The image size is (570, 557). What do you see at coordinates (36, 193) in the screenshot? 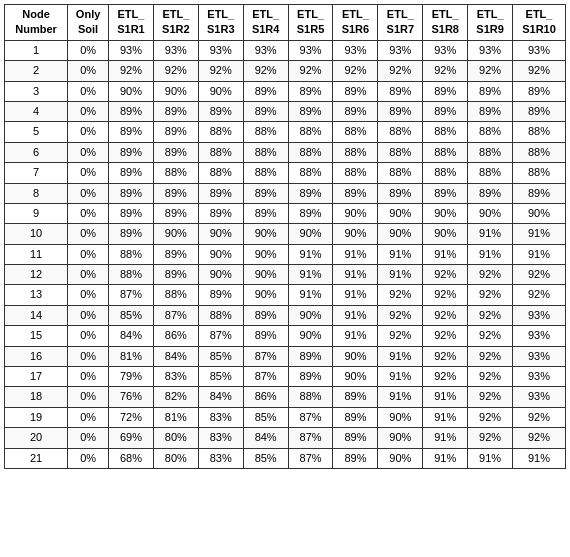
I see `node-number-cell: 8` at bounding box center [36, 193].